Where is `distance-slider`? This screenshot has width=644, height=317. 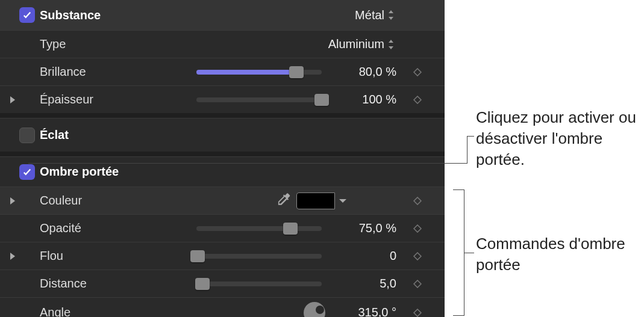
distance-slider is located at coordinates (259, 284).